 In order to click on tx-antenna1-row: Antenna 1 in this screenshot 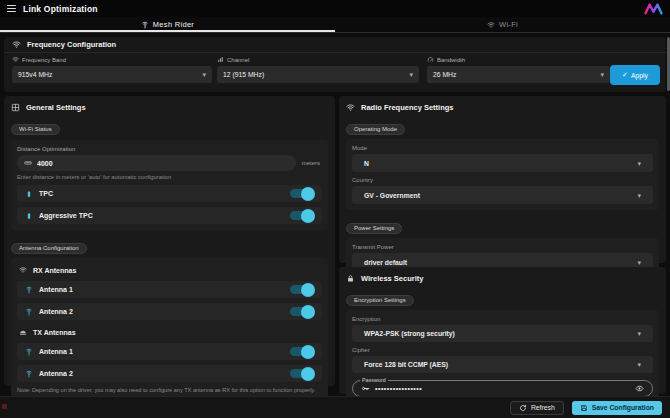, I will do `click(170, 352)`.